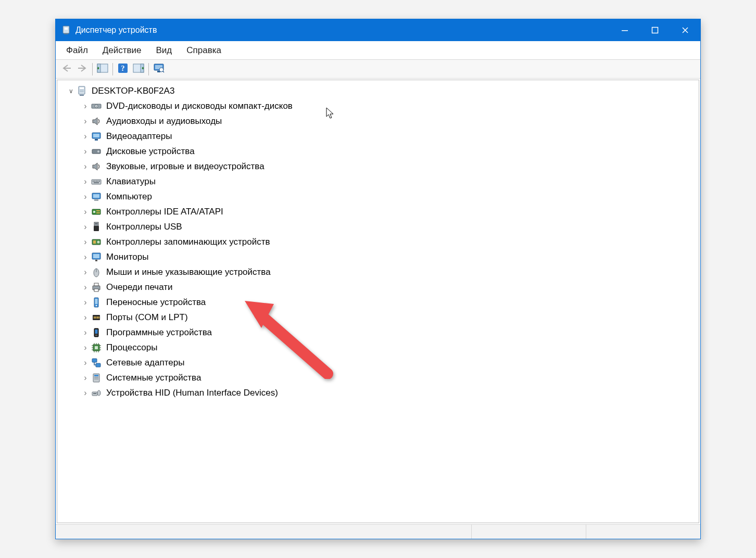 This screenshot has width=756, height=558. I want to click on tree-category-node: Системные устройства, so click(378, 378).